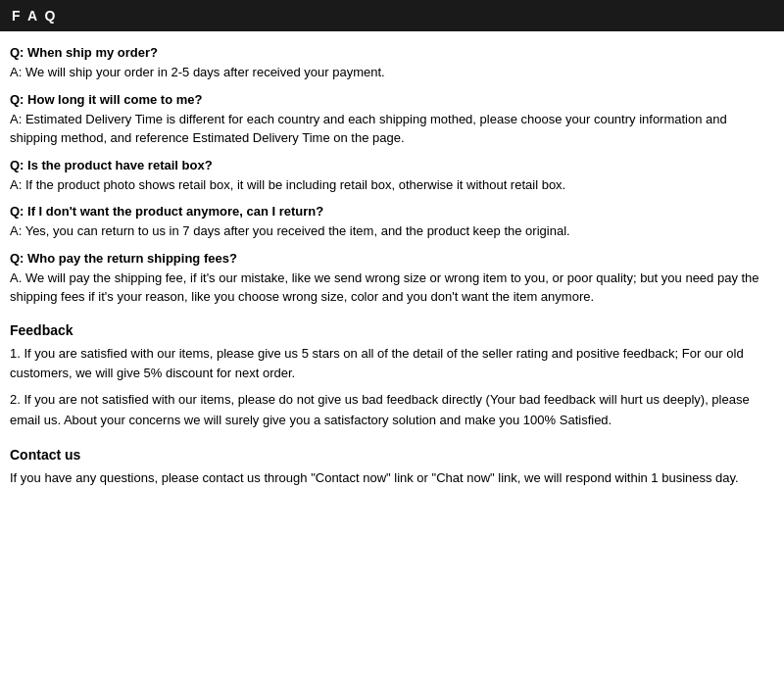 The image size is (784, 686). What do you see at coordinates (392, 129) in the screenshot?
I see `answer-2: A: Estimated Delivery Time is different …` at bounding box center [392, 129].